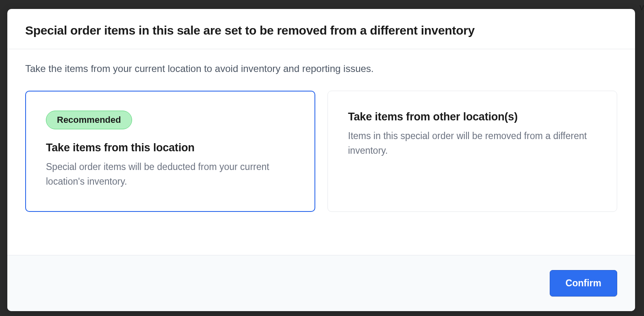 Image resolution: width=644 pixels, height=316 pixels. What do you see at coordinates (170, 148) in the screenshot?
I see `option-title: Take items from this location` at bounding box center [170, 148].